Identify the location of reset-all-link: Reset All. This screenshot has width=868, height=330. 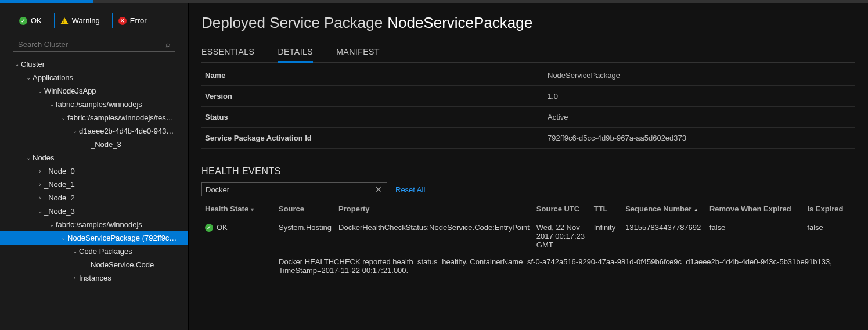
(410, 189).